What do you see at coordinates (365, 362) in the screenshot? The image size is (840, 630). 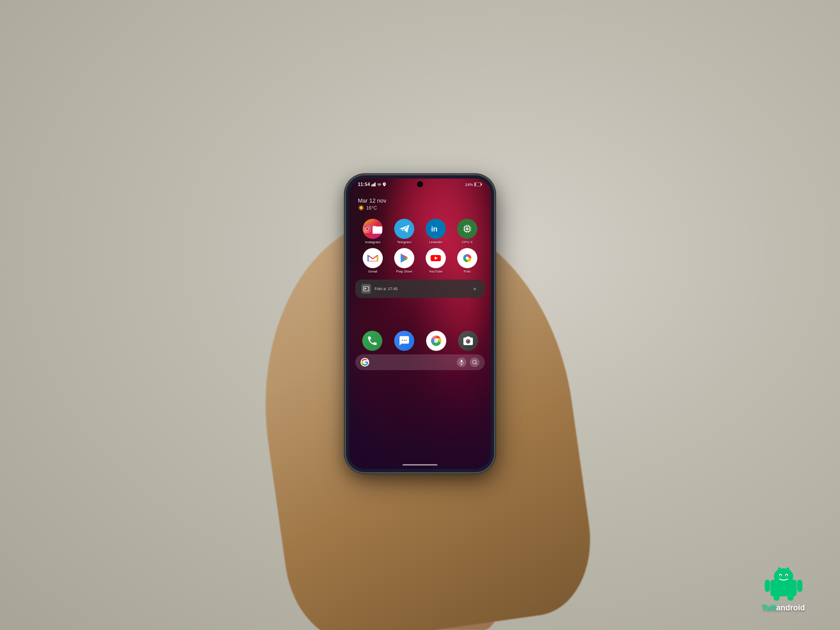 I see `google-g` at bounding box center [365, 362].